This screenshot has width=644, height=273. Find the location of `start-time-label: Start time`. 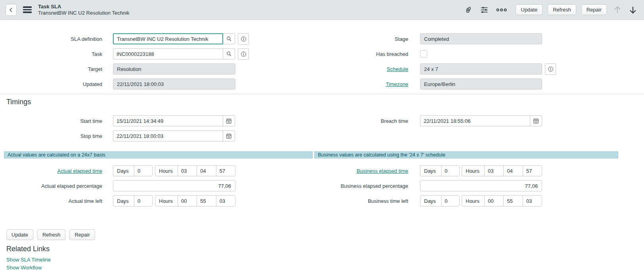

start-time-label: Start time is located at coordinates (56, 121).